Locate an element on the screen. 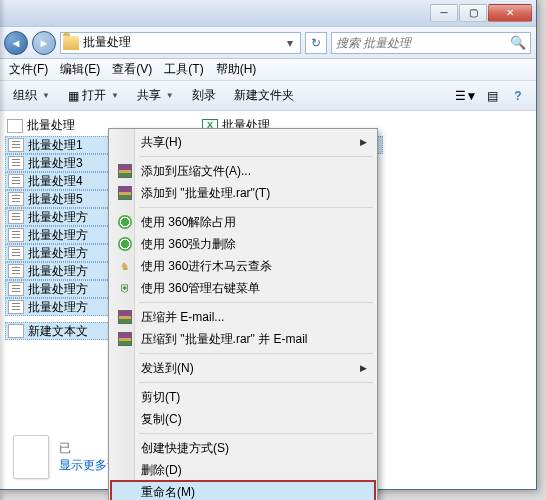 The height and width of the screenshot is (500, 546). cm-360-trojan-scan: ♞使用 360进行木马云查杀 is located at coordinates (243, 266).